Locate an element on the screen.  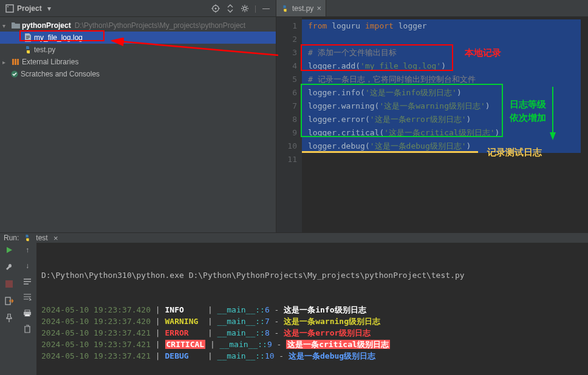
root-name: pythonProject is located at coordinates (46, 25).